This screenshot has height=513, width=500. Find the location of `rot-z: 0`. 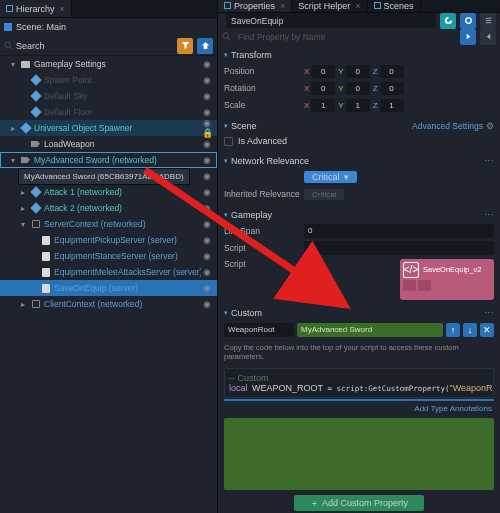

rot-z: 0 is located at coordinates (392, 88).